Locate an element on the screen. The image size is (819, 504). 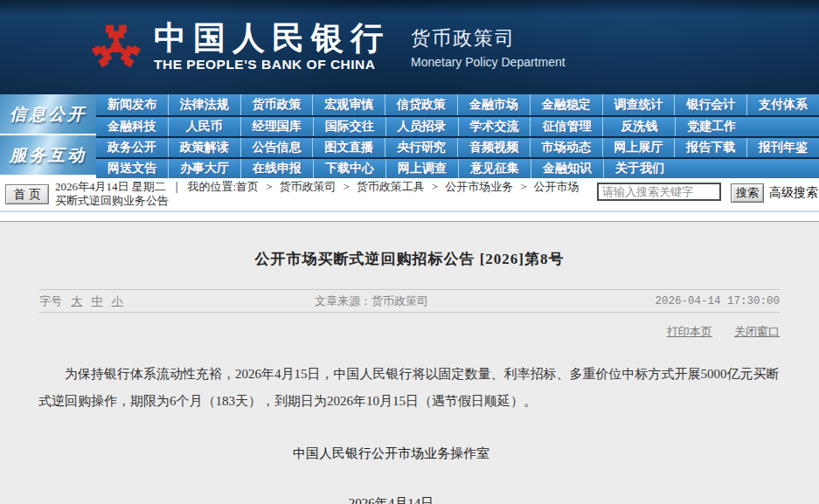
font-size-label: 字号 is located at coordinates (51, 300).